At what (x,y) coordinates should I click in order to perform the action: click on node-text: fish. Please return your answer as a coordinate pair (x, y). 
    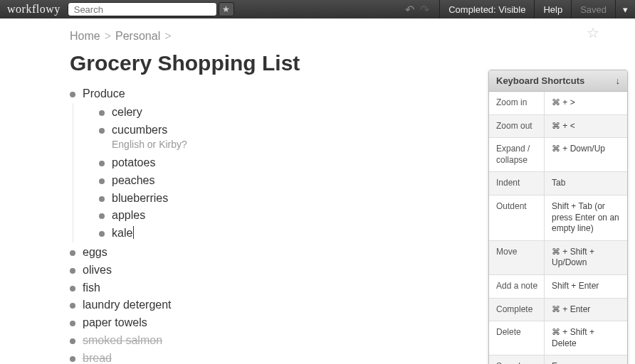
    Looking at the image, I should click on (91, 289).